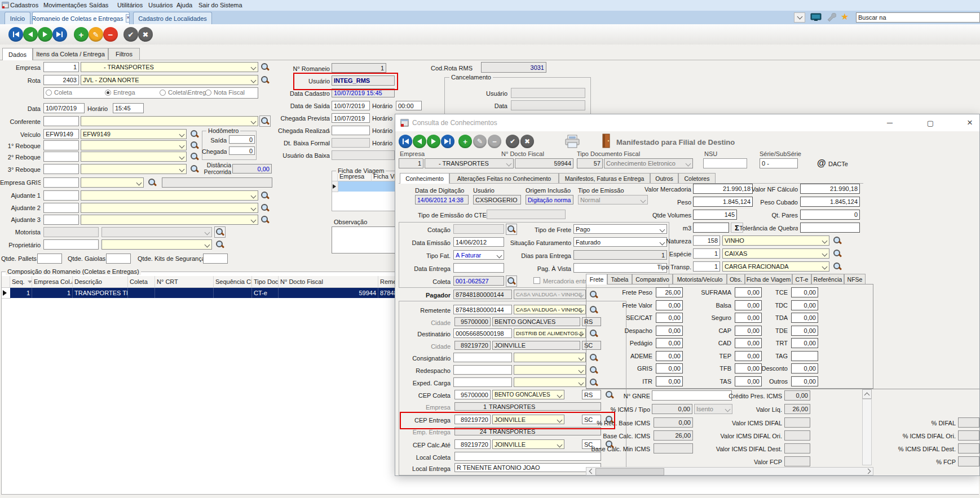 The height and width of the screenshot is (498, 980). I want to click on local-coleta-field, so click(528, 456).